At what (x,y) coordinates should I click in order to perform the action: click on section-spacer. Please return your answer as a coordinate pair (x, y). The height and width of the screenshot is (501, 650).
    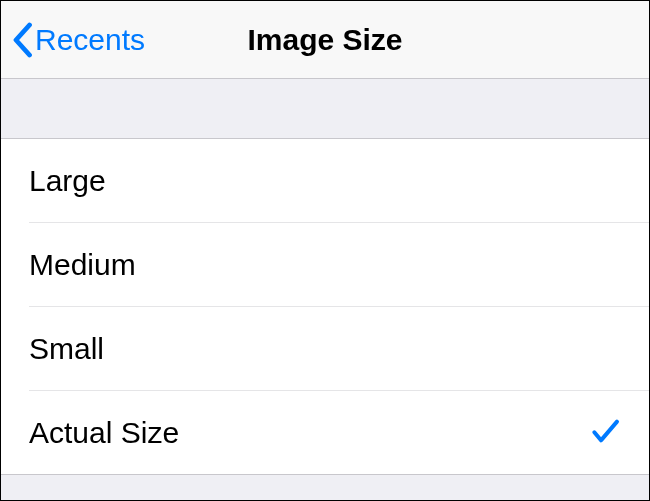
    Looking at the image, I should click on (325, 109).